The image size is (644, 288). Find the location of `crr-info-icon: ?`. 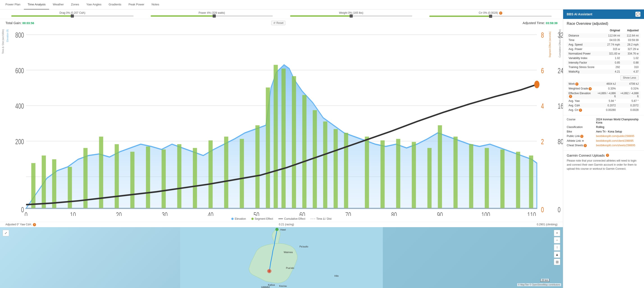

crr-info-icon: ? is located at coordinates (501, 13).